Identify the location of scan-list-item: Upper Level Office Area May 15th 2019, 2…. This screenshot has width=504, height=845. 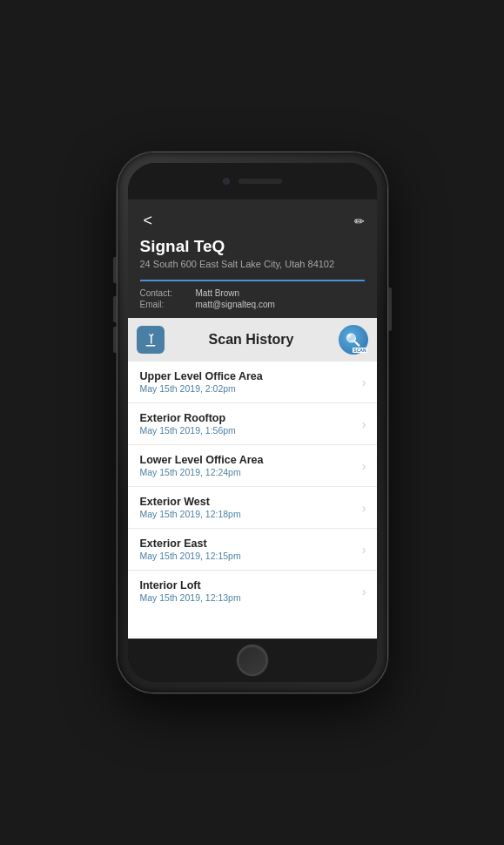
(252, 382).